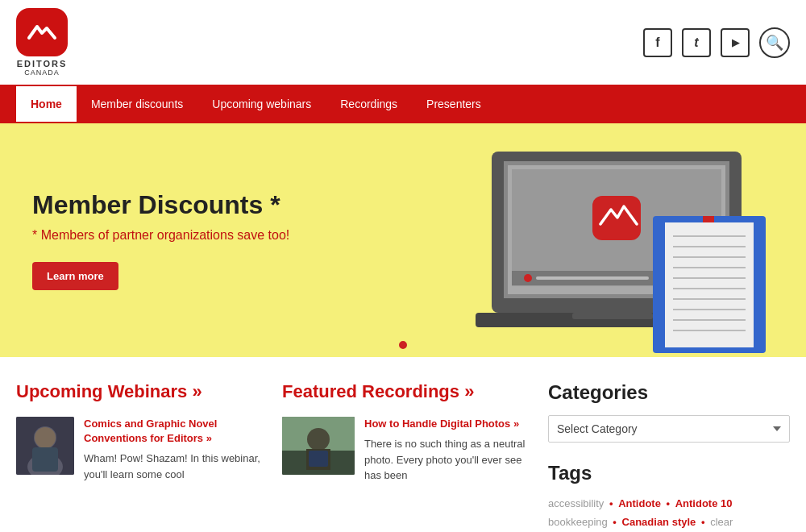 This screenshot has height=532, width=806. Describe the element at coordinates (669, 456) in the screenshot. I see `sidebar-column: Categories Select Category Tags accessib…` at that location.